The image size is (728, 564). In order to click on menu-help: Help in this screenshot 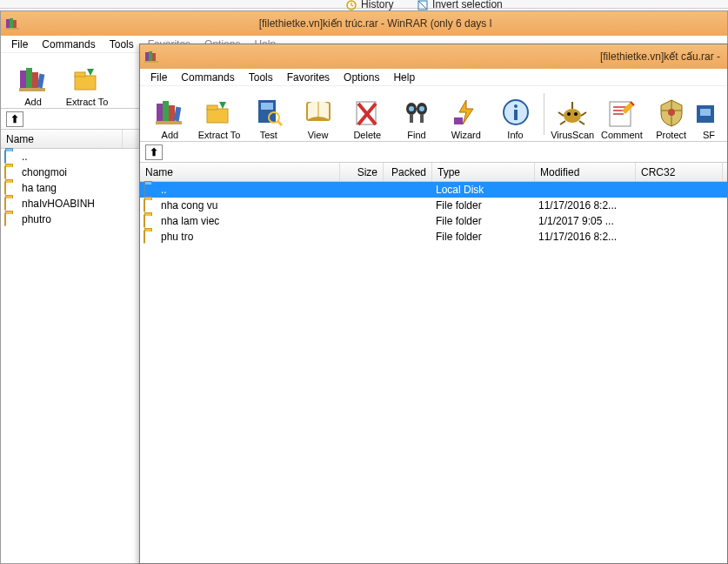, I will do `click(404, 77)`.